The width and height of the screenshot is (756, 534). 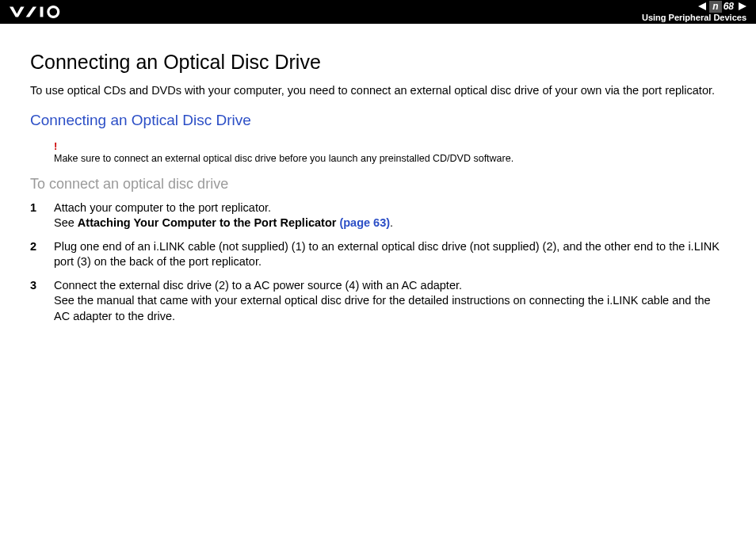 I want to click on step-item: Attach your computer to the port replica…, so click(x=378, y=216).